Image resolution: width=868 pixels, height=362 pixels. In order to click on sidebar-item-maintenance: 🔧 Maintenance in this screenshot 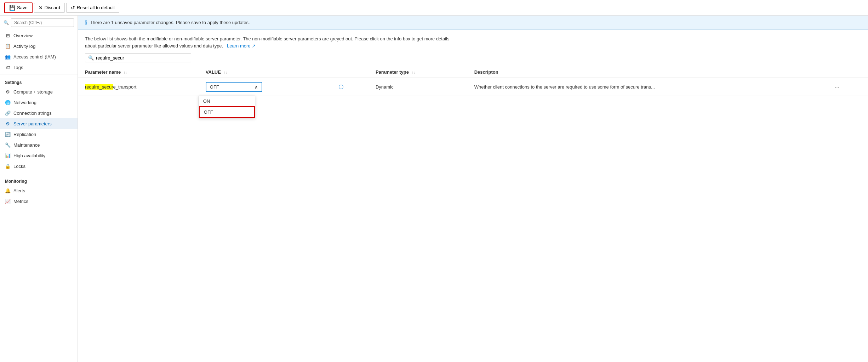, I will do `click(39, 145)`.